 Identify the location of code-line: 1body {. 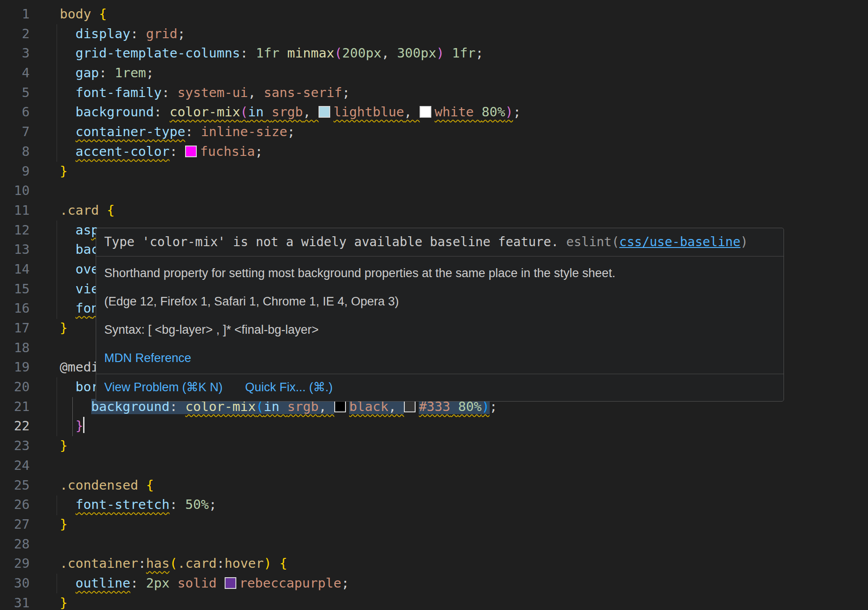
(434, 14).